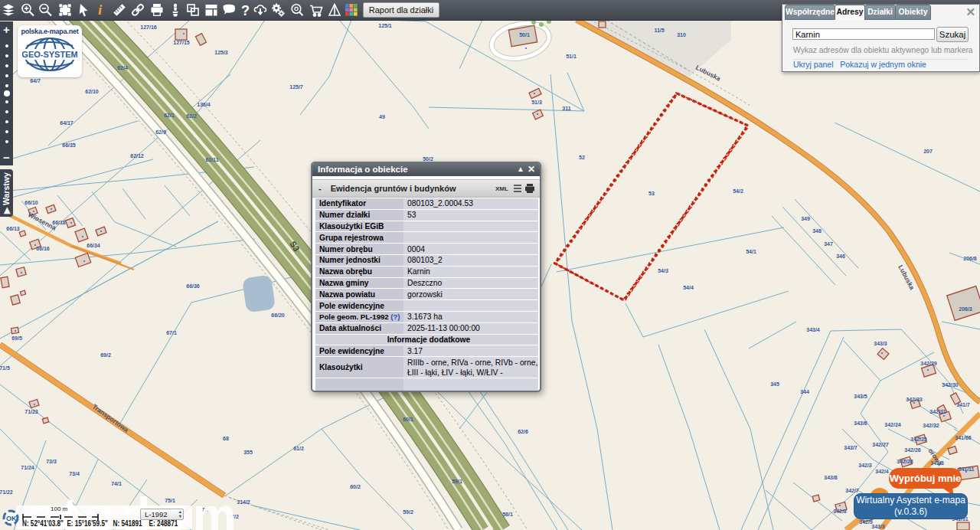  What do you see at coordinates (970, 259) in the screenshot?
I see `svg-text: 206/8` at bounding box center [970, 259].